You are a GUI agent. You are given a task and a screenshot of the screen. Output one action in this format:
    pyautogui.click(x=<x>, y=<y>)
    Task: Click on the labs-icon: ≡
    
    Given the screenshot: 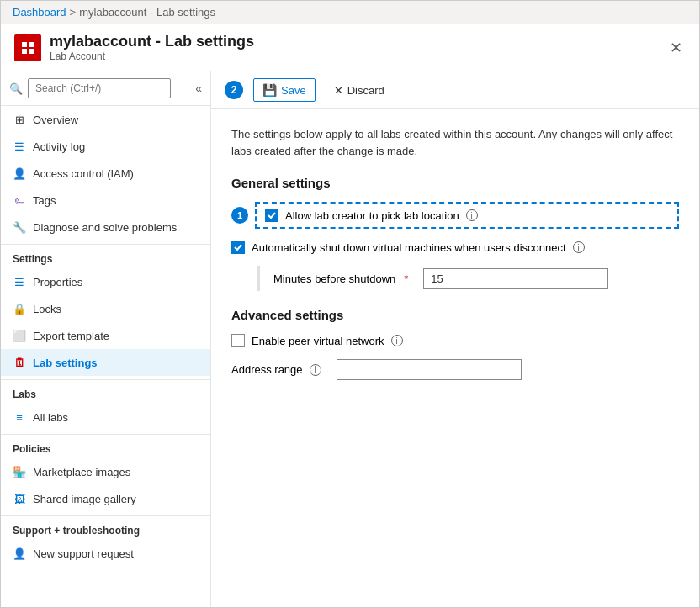 What is the action you would take?
    pyautogui.click(x=19, y=417)
    